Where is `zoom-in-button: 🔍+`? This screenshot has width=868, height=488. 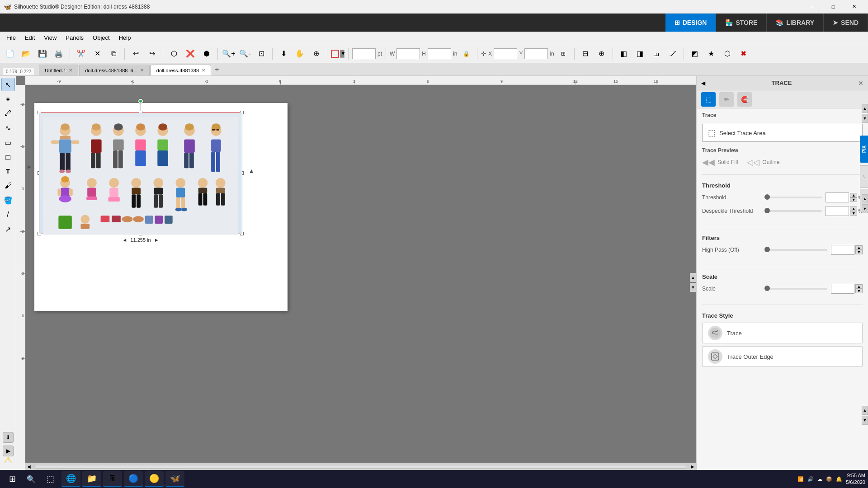 zoom-in-button: 🔍+ is located at coordinates (229, 54).